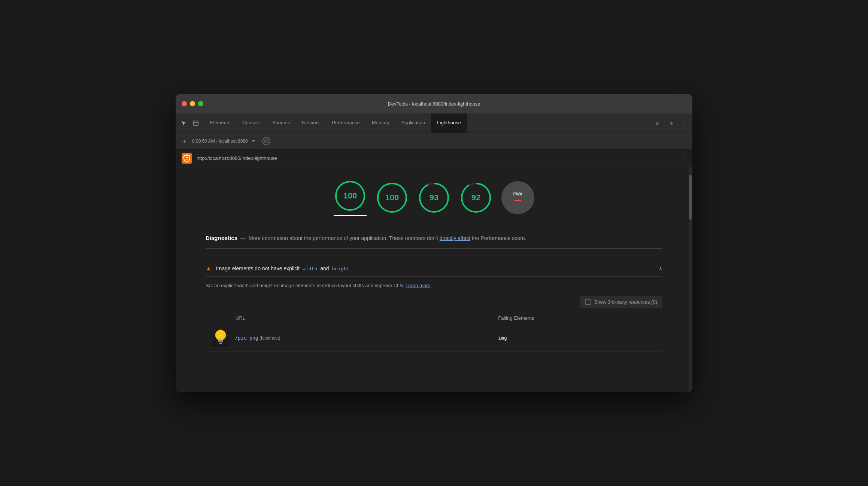 The width and height of the screenshot is (868, 486). What do you see at coordinates (691, 280) in the screenshot?
I see `scrollbar` at bounding box center [691, 280].